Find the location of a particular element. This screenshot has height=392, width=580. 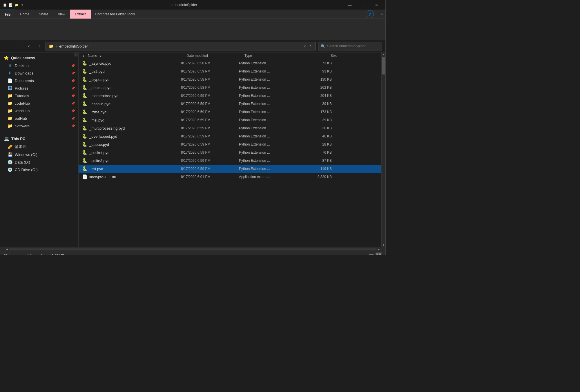

expand-ribbon-button: ▾ is located at coordinates (382, 14).